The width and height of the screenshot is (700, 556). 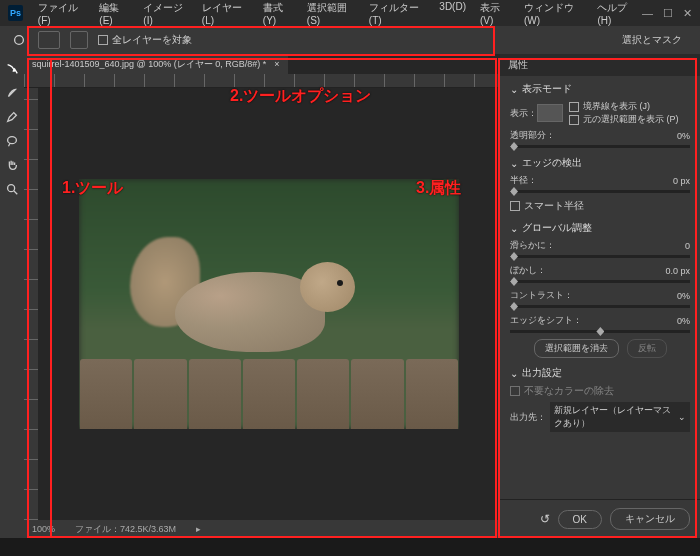 What do you see at coordinates (278, 14) in the screenshot?
I see `menu-type: 書式(Y)` at bounding box center [278, 14].